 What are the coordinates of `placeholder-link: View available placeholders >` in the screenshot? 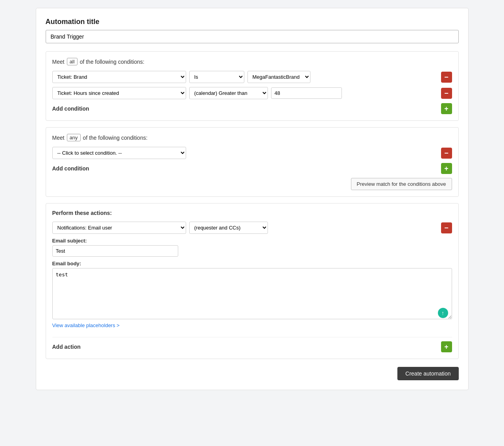 It's located at (86, 325).